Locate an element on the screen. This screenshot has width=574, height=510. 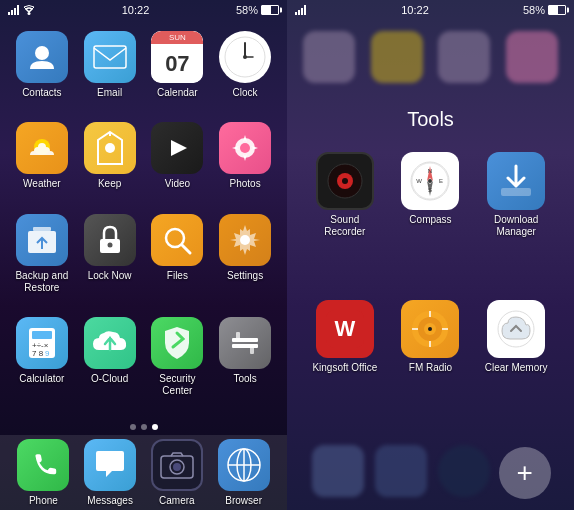
ocloud-label: O-Cloud is located at coordinates (110, 379).